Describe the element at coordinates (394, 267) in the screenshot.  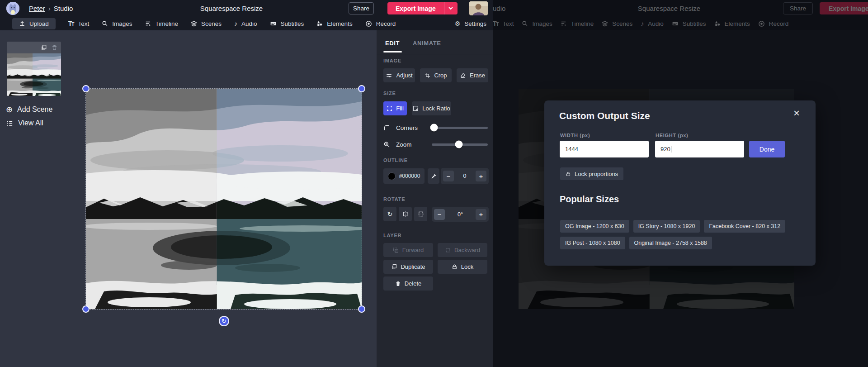
I see `duplicate-icon` at that location.